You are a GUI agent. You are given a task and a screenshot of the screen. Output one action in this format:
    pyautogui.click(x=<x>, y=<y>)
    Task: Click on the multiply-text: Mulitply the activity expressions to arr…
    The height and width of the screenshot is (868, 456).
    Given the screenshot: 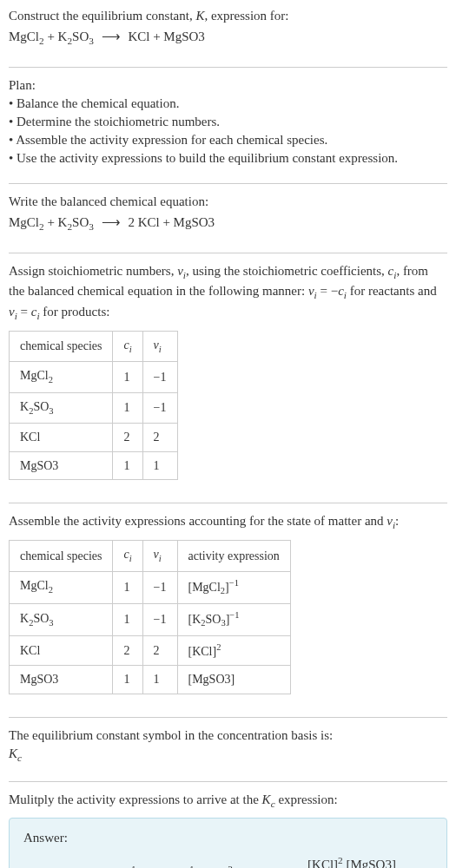 What is the action you would take?
    pyautogui.click(x=228, y=801)
    